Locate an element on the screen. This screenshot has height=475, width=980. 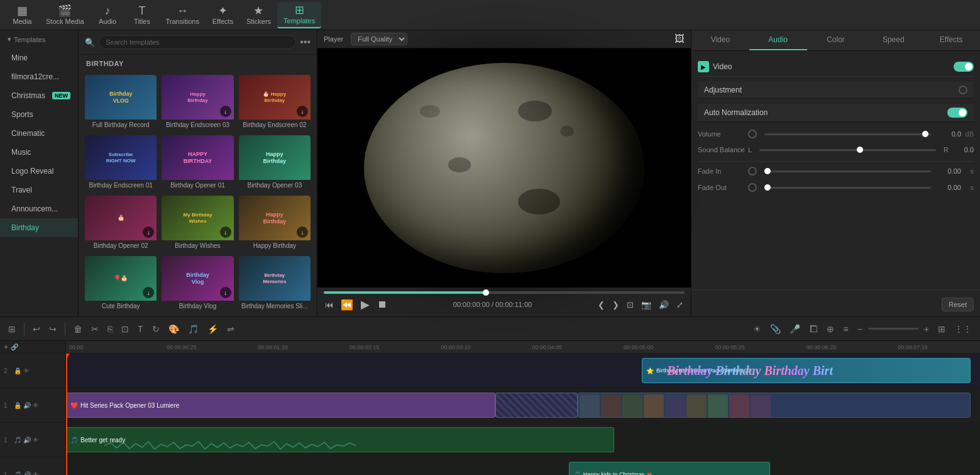
track-2-icon1: 🔒 is located at coordinates (18, 371).